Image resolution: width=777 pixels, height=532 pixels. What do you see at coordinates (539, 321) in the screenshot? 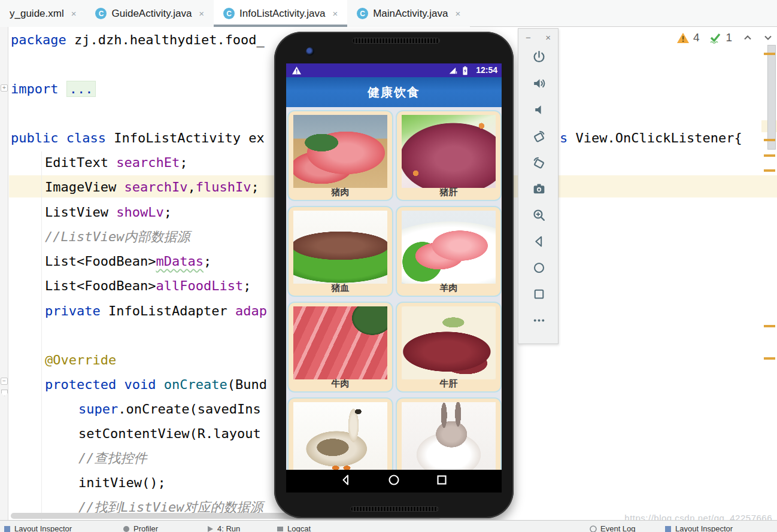
I see `more-icon` at bounding box center [539, 321].